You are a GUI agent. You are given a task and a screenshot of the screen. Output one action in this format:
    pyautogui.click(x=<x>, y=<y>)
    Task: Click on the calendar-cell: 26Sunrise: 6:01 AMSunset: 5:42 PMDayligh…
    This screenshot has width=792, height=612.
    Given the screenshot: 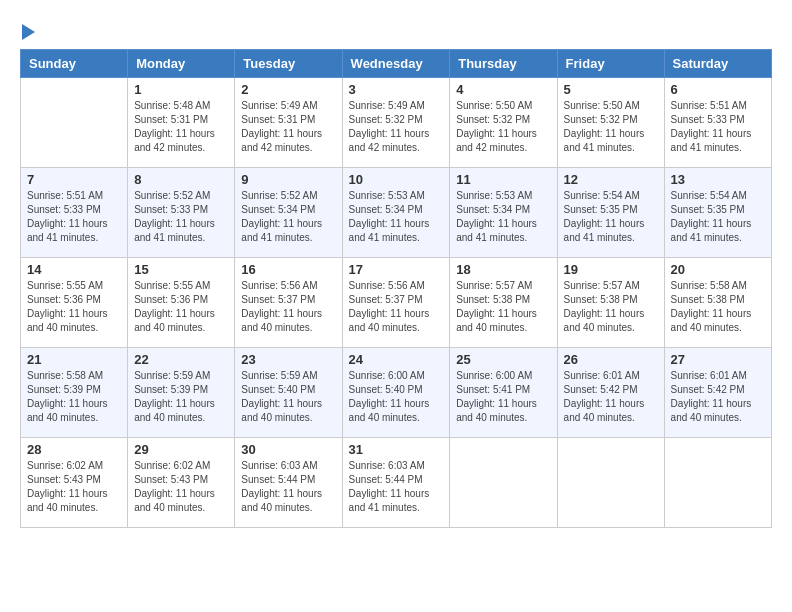 What is the action you would take?
    pyautogui.click(x=610, y=393)
    